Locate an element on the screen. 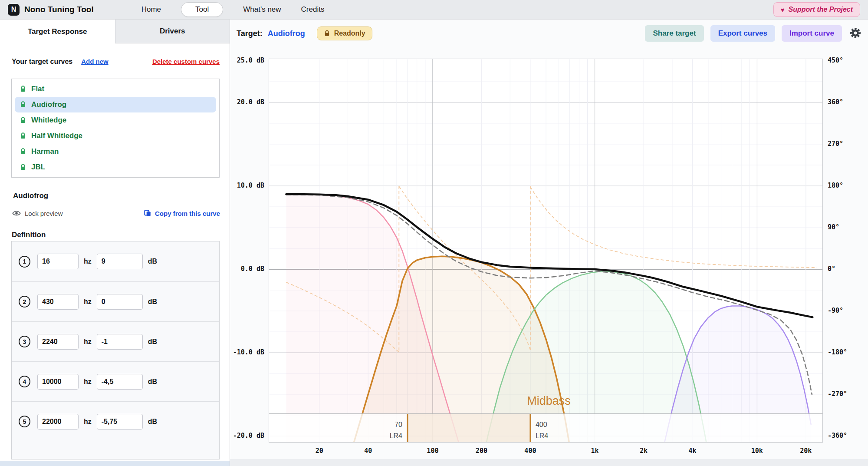  app-title: Nono Tuning Tool is located at coordinates (59, 10).